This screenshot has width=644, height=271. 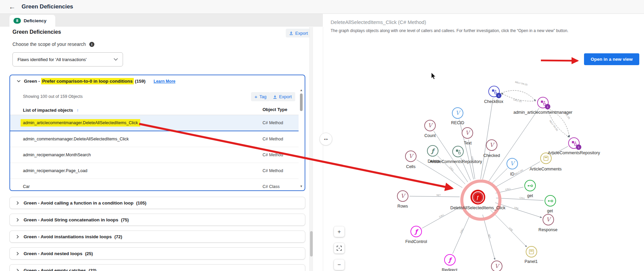 I want to click on graph-node-Count: V, so click(x=430, y=126).